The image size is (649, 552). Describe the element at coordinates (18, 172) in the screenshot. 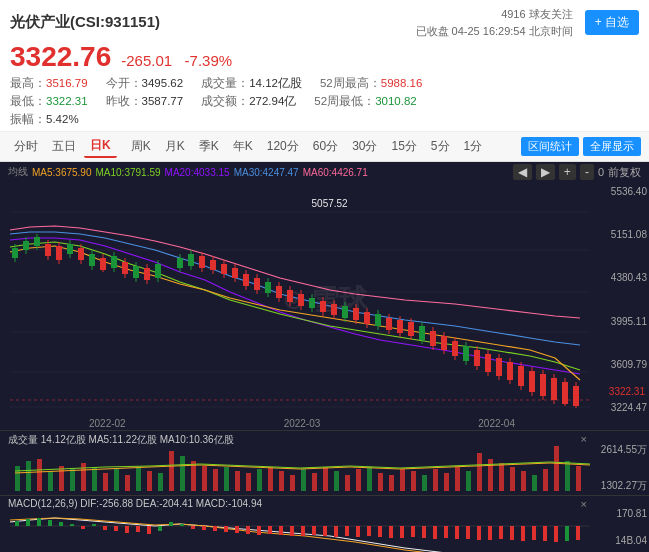

I see `ma-axis-label: 均线` at that location.